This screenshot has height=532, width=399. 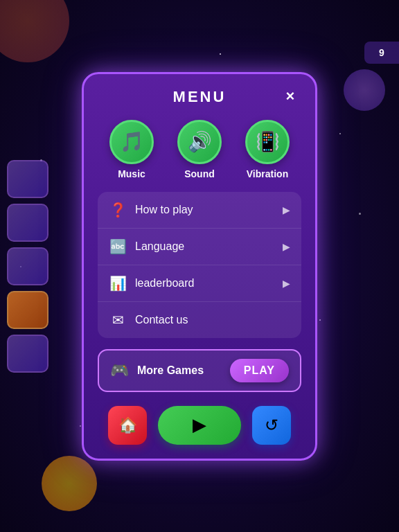 I want to click on music-toggle-item: 🎵 Music, so click(x=132, y=150).